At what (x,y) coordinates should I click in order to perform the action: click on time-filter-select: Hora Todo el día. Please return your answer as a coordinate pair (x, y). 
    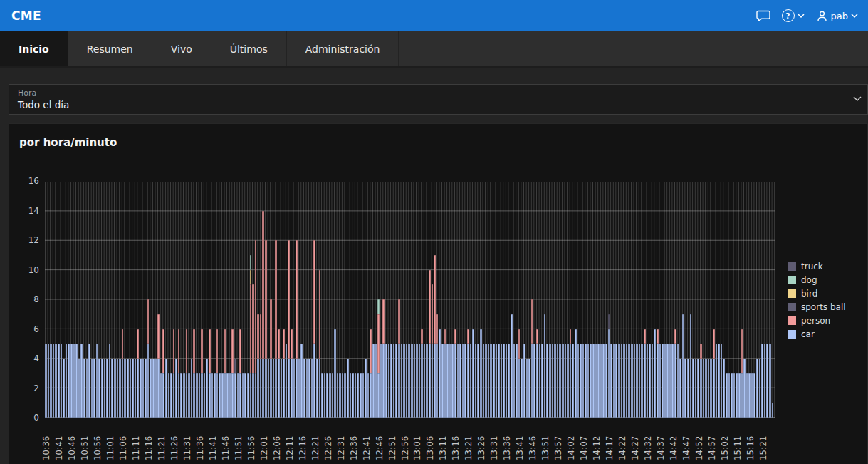
    Looking at the image, I should click on (439, 100).